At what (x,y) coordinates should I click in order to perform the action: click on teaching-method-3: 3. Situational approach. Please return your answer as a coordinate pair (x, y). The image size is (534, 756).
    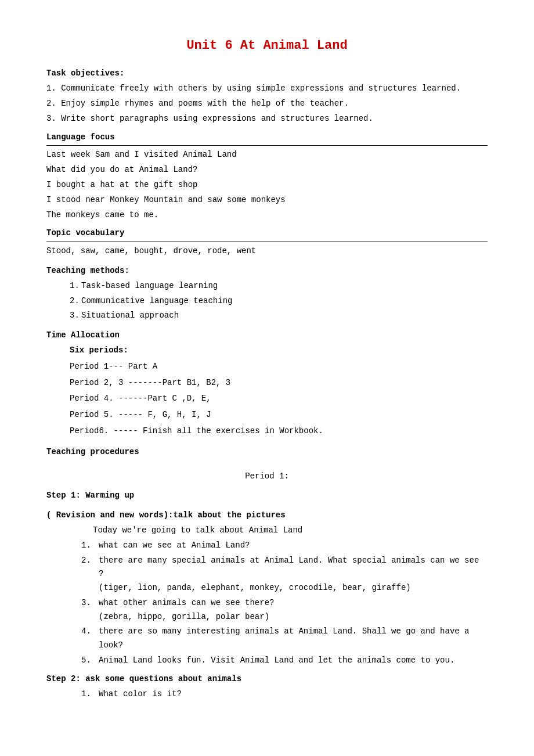
    Looking at the image, I should click on (267, 316).